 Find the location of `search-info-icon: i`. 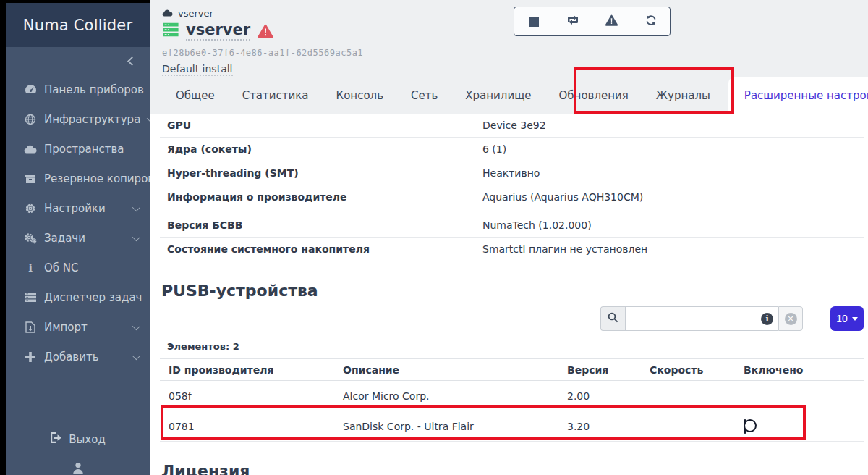

search-info-icon: i is located at coordinates (767, 319).